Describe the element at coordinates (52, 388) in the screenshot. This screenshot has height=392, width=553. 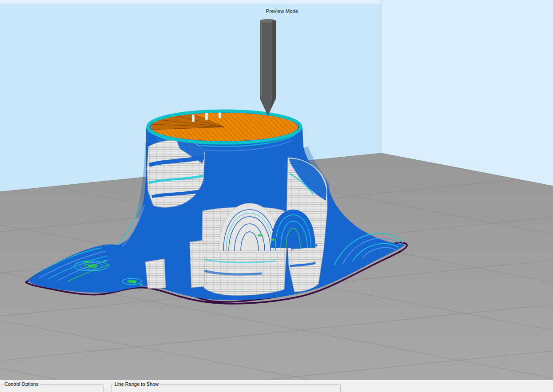
I see `control-options-group: Control Options` at that location.